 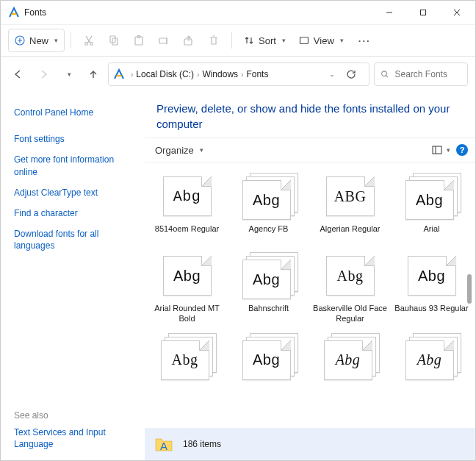 I want to click on paste-icon, so click(x=139, y=40).